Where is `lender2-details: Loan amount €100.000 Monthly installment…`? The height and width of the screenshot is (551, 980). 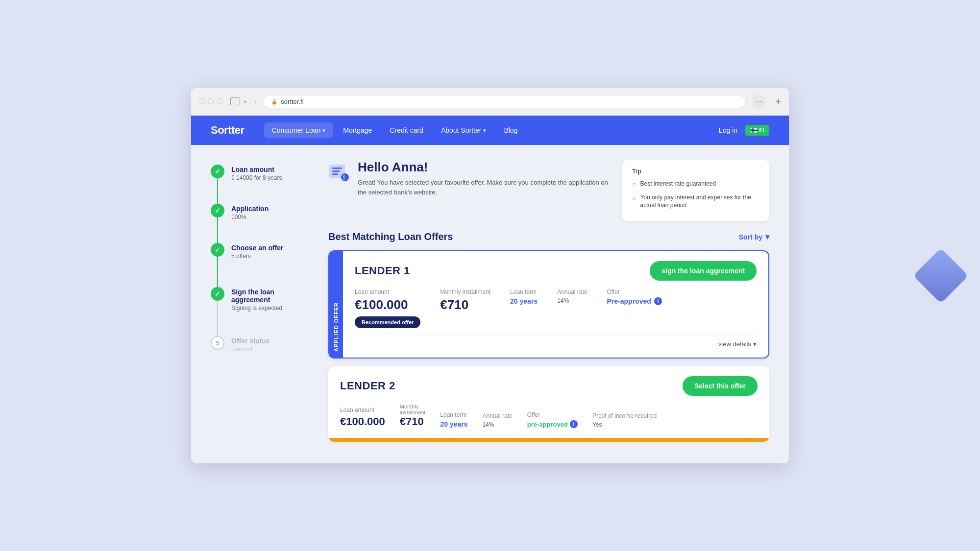 lender2-details: Loan amount €100.000 Monthly installment… is located at coordinates (549, 416).